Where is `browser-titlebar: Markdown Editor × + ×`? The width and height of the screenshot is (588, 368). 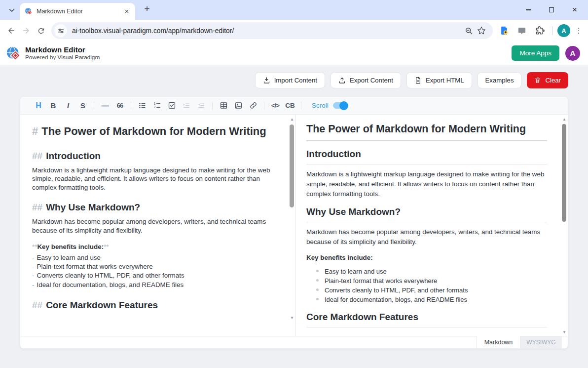
browser-titlebar: Markdown Editor × + × is located at coordinates (294, 10).